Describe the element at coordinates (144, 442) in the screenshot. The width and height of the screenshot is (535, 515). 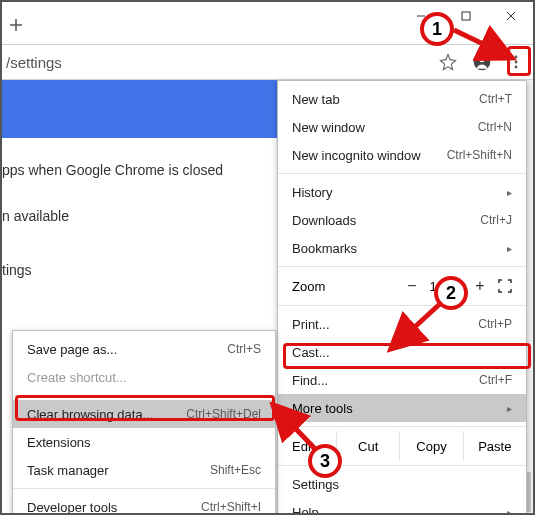
I see `submenu-extensions: Extensions` at that location.